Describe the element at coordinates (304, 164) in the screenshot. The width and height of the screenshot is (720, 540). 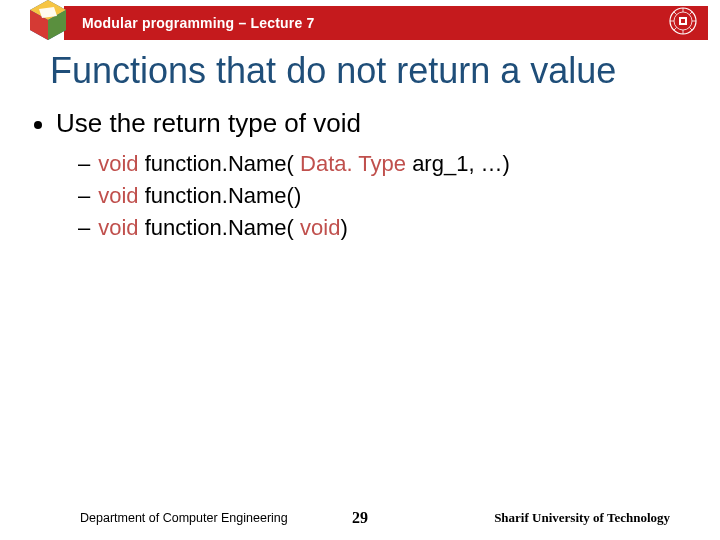
I see `bullet-level2-text: void function.Name( Data. Type arg_1, …)` at that location.